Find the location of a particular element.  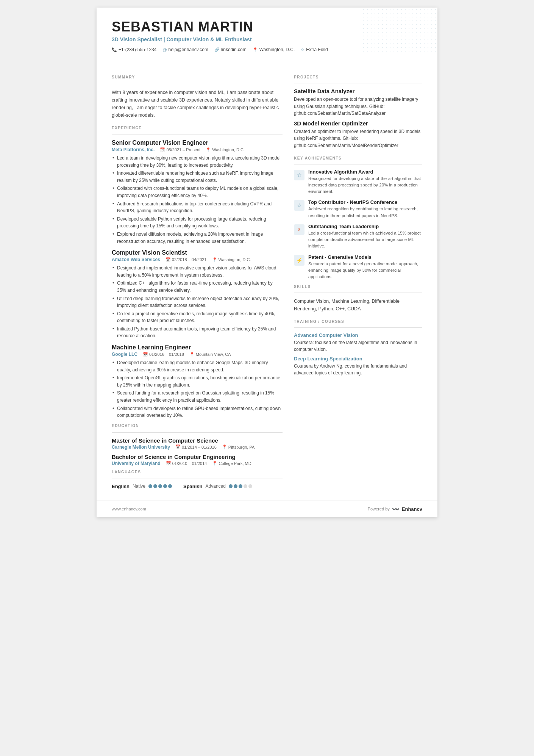

achievement-title-1: Innovative Algorithm Award is located at coordinates (365, 172).